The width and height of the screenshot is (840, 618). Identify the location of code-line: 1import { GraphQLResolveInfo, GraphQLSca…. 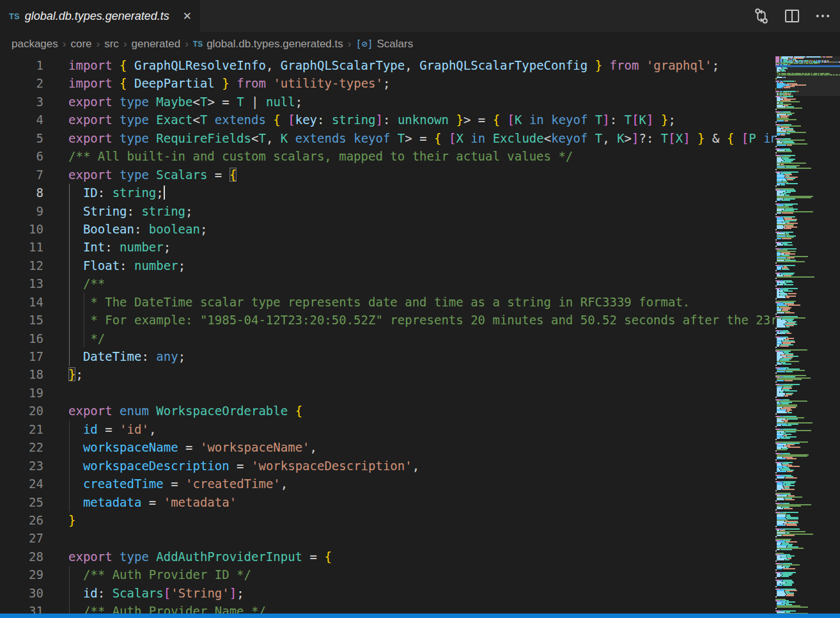
(387, 65).